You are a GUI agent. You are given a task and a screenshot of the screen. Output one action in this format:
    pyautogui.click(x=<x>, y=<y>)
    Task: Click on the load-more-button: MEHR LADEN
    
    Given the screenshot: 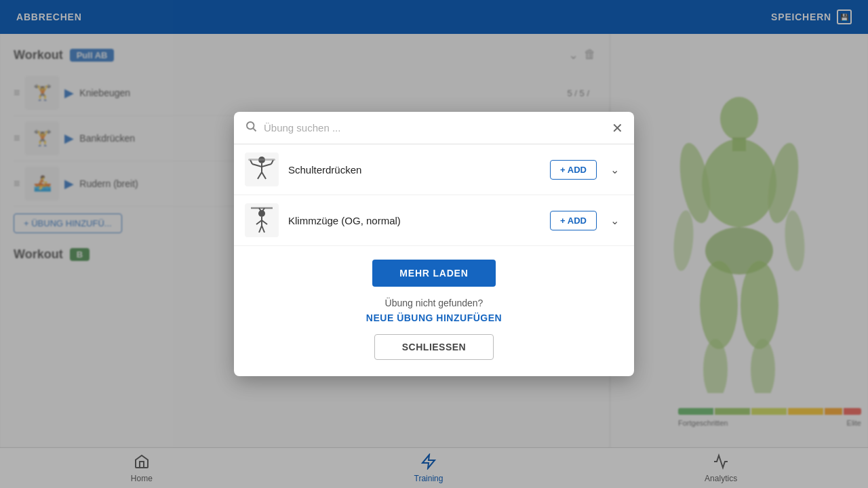 What is the action you would take?
    pyautogui.click(x=434, y=273)
    